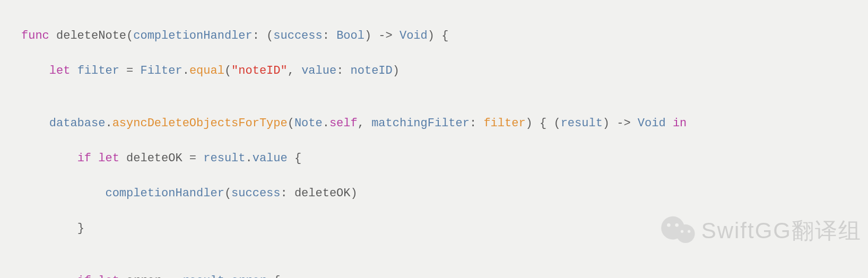 The width and height of the screenshot is (868, 278). What do you see at coordinates (77, 123) in the screenshot?
I see `identifier: database` at bounding box center [77, 123].